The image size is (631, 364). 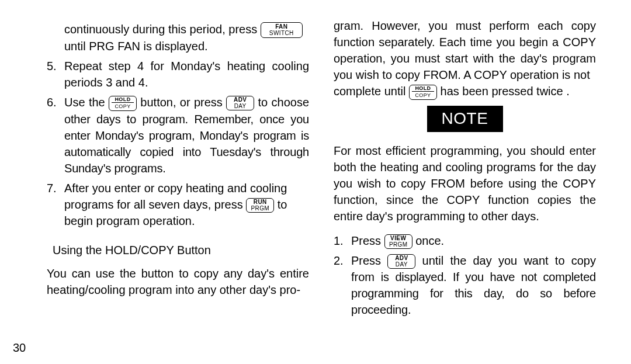 I want to click on text: Use the, so click(x=85, y=102).